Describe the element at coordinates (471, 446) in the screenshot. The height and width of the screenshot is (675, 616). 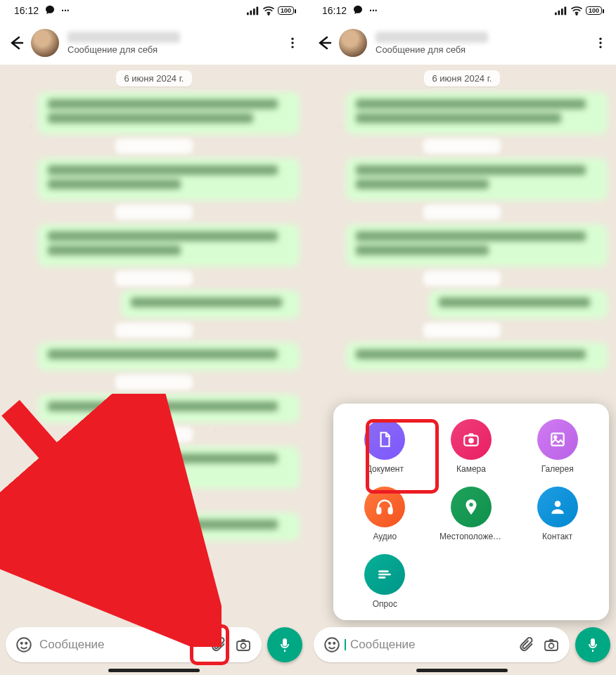
I see `attach-option-camera: Камера` at that location.